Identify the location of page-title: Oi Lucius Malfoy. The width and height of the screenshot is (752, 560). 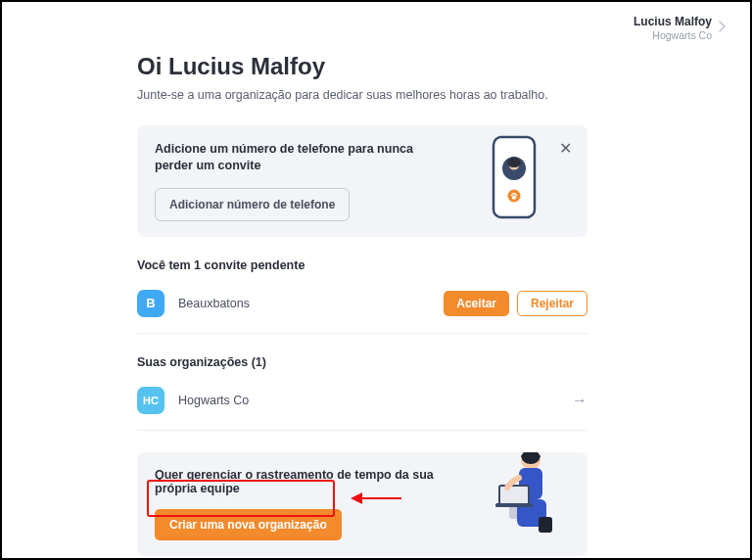
(362, 67).